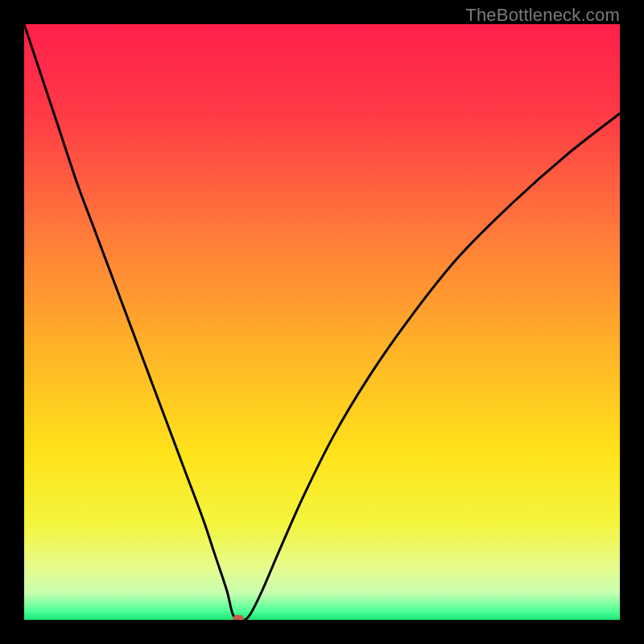  I want to click on watermark-text: TheBottleneck.com, so click(543, 15).